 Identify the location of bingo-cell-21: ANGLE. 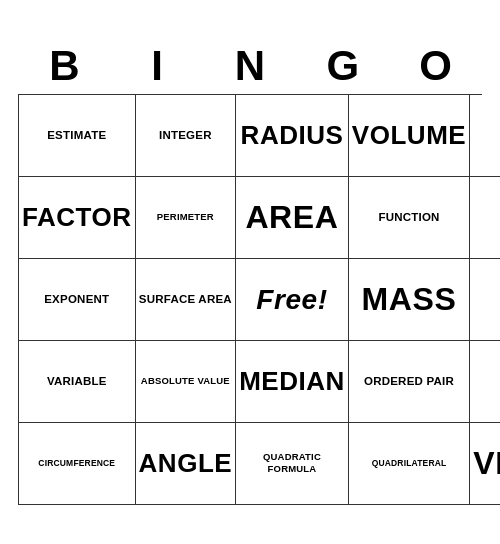
(186, 464).